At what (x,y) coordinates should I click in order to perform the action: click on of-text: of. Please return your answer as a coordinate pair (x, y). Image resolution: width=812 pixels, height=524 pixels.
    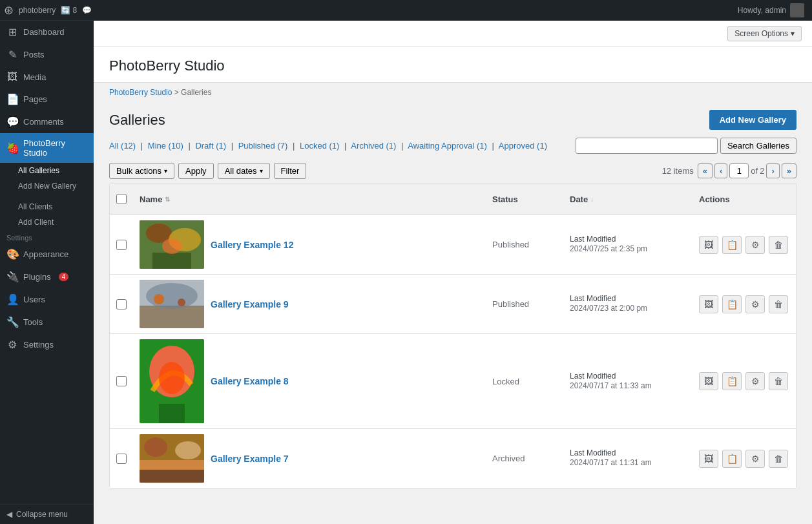
    Looking at the image, I should click on (755, 171).